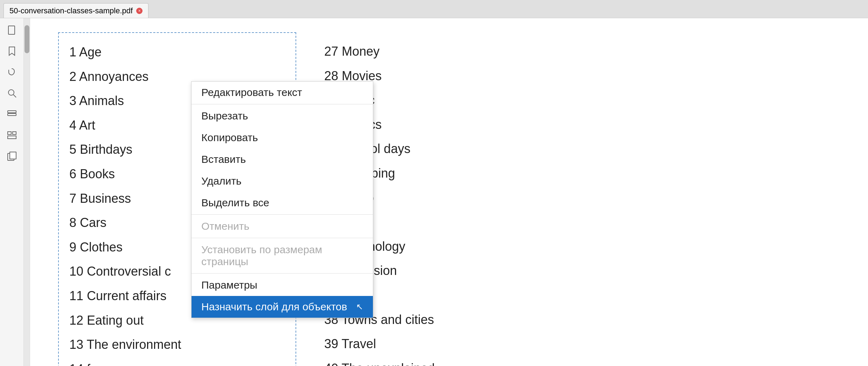 The width and height of the screenshot is (868, 366). What do you see at coordinates (360, 307) in the screenshot?
I see `cursor-icon: ↖` at bounding box center [360, 307].